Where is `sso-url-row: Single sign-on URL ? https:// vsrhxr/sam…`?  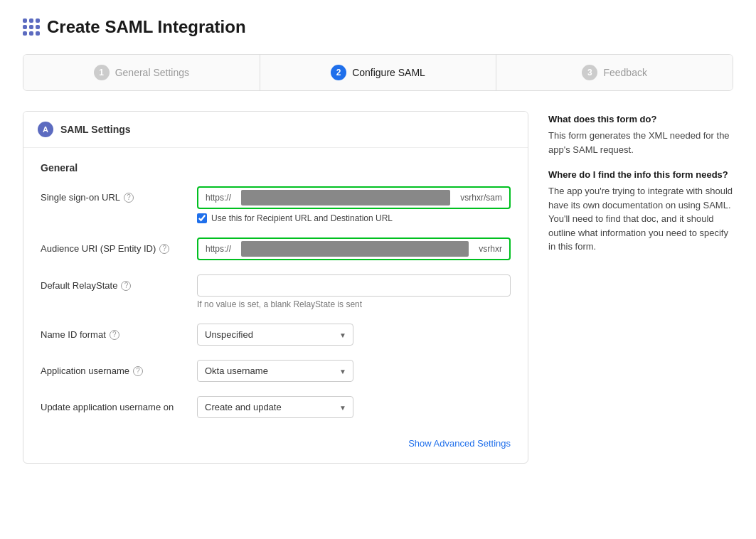 sso-url-row: Single sign-on URL ? https:// vsrhxr/sam… is located at coordinates (276, 205).